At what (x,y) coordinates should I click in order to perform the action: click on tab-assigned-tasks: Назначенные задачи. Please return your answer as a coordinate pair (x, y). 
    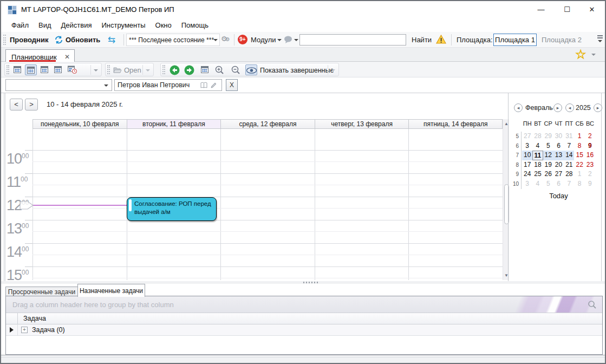
    Looking at the image, I should click on (112, 290).